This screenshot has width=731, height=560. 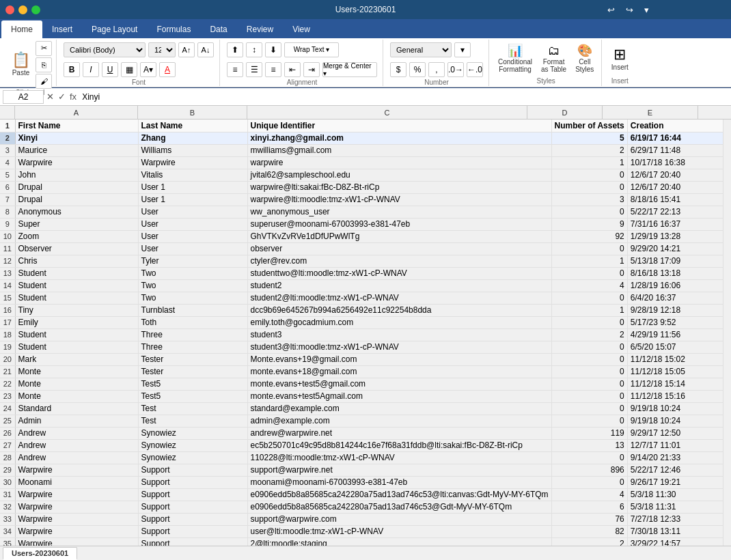 I want to click on cell-firstname-10: Zoom, so click(x=77, y=236).